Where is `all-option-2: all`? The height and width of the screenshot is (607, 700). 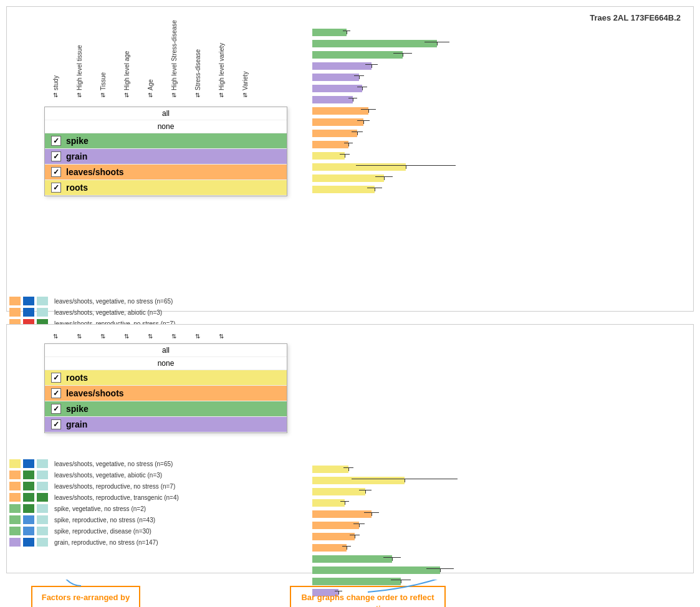 all-option-2: all is located at coordinates (166, 350).